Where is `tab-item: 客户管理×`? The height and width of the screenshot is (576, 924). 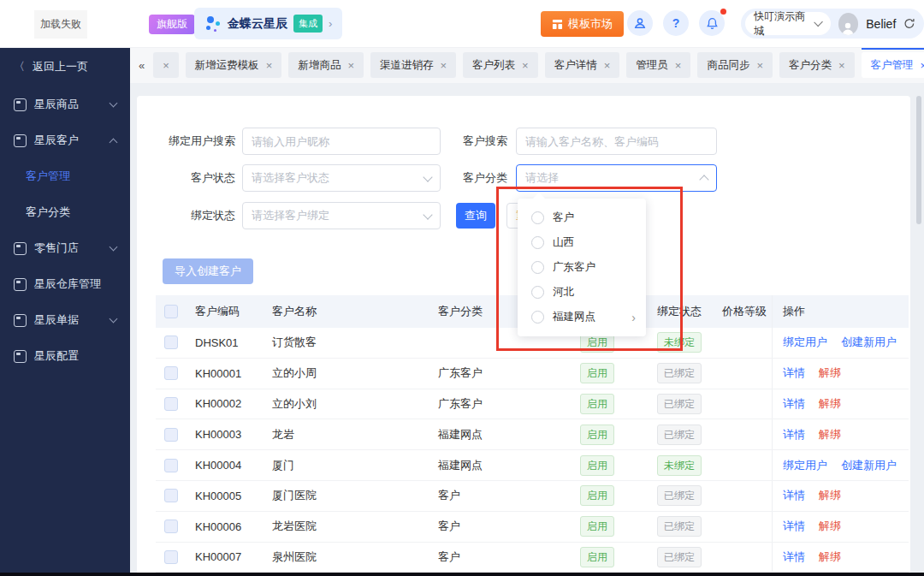 tab-item: 客户管理× is located at coordinates (893, 65).